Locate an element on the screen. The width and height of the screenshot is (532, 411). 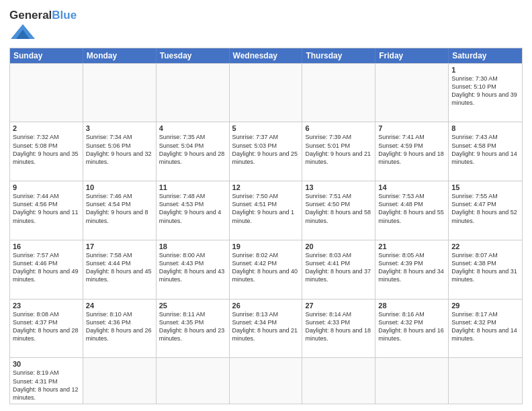
day-number: 12 is located at coordinates (266, 187).